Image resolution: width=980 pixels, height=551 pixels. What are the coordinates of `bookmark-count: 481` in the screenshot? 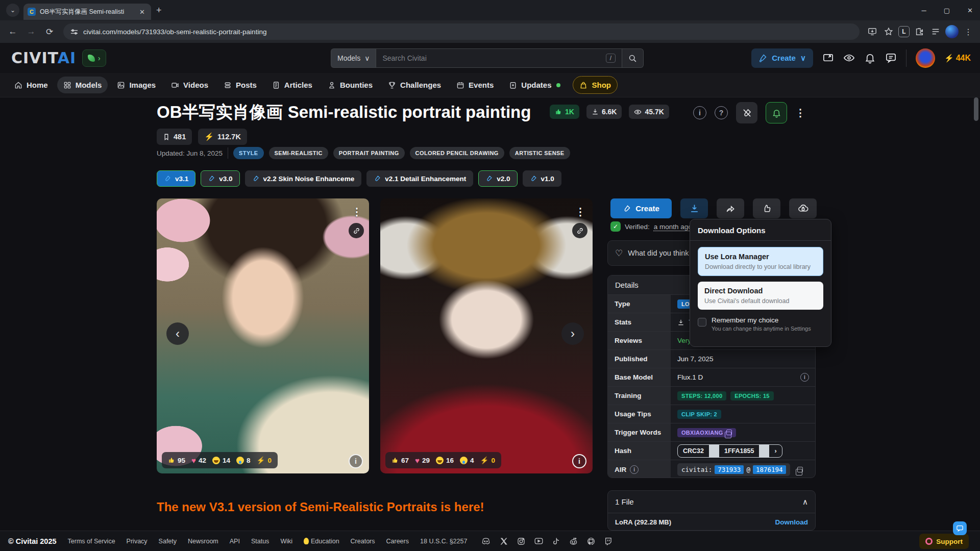 It's located at (175, 137).